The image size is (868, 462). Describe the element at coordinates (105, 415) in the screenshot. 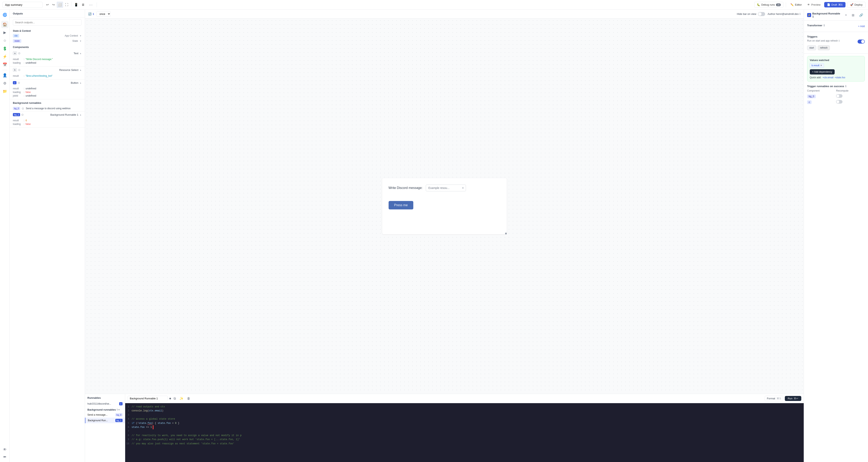

I see `bg-runnable-item-0: Send a message... bg_0` at that location.